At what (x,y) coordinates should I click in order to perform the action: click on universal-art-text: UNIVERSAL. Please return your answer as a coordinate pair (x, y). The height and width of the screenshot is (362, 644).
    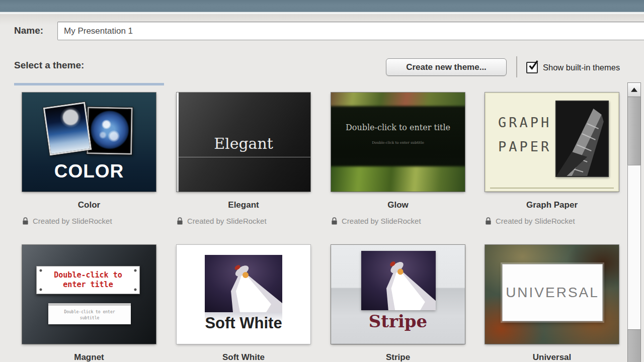
    Looking at the image, I should click on (552, 293).